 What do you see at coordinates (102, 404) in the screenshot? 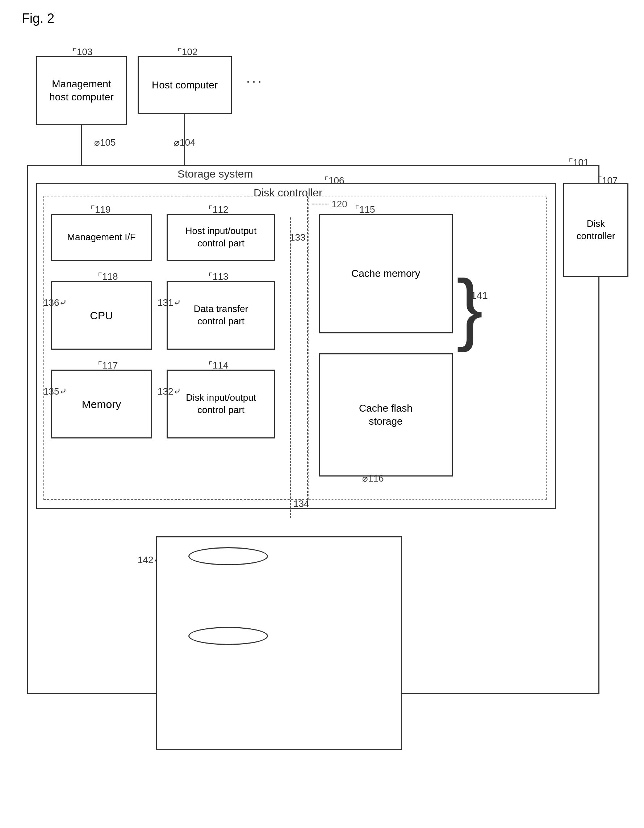
I see `memory-label: Memory` at bounding box center [102, 404].